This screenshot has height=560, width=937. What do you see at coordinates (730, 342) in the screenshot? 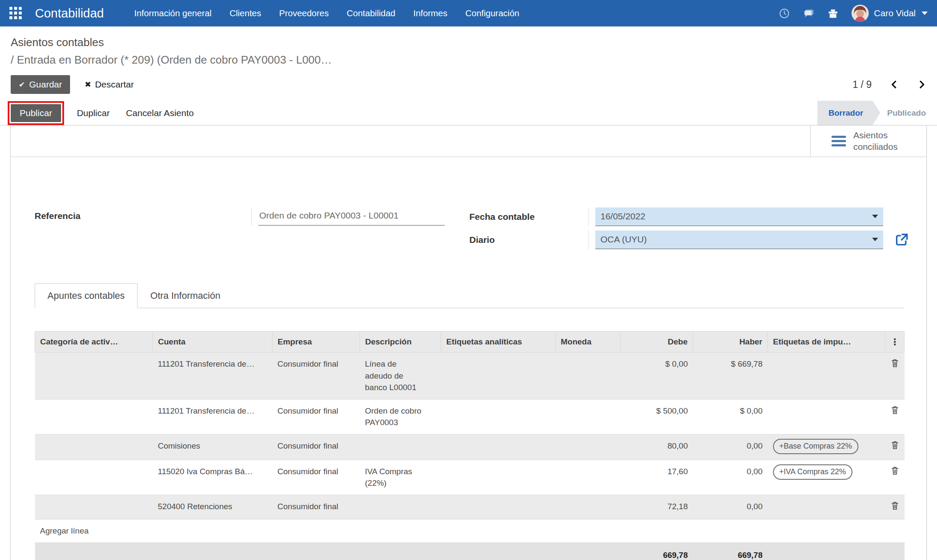
I see `col-header-haber: Haber` at bounding box center [730, 342].